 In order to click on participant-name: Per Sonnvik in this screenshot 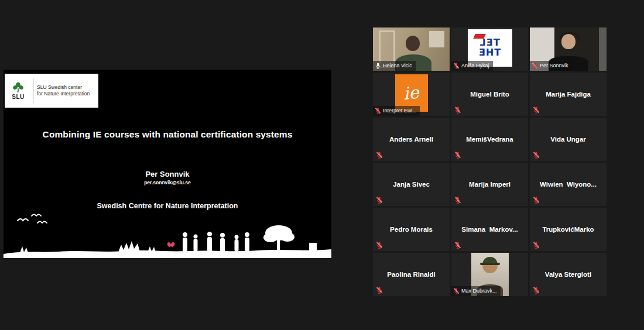, I will do `click(554, 66)`.